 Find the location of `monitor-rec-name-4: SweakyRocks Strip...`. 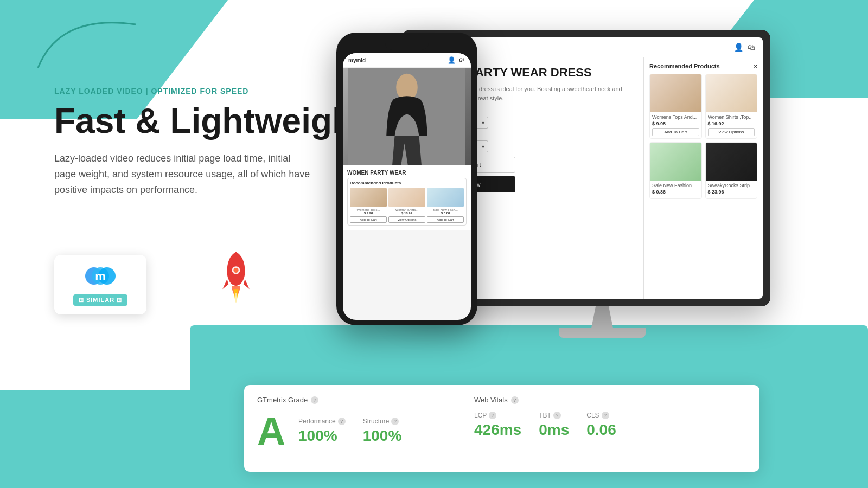

monitor-rec-name-4: SweakyRocks Strip... is located at coordinates (731, 185).